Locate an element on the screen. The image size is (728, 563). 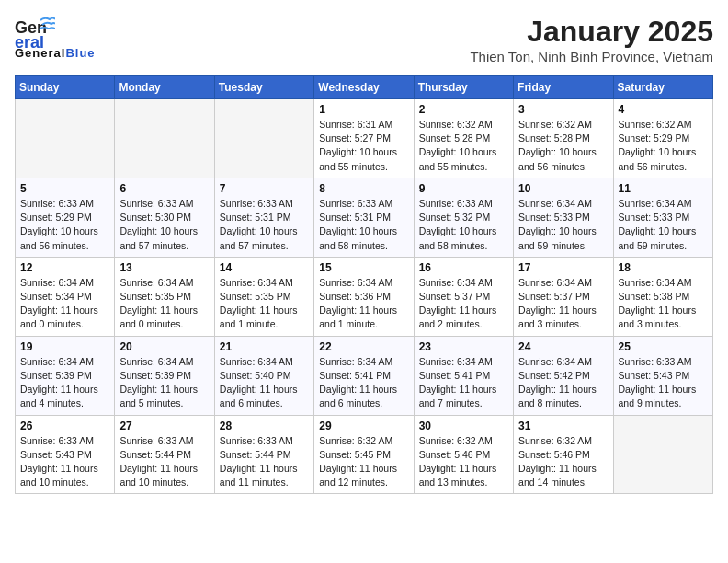
day-number: 11 is located at coordinates (664, 189).